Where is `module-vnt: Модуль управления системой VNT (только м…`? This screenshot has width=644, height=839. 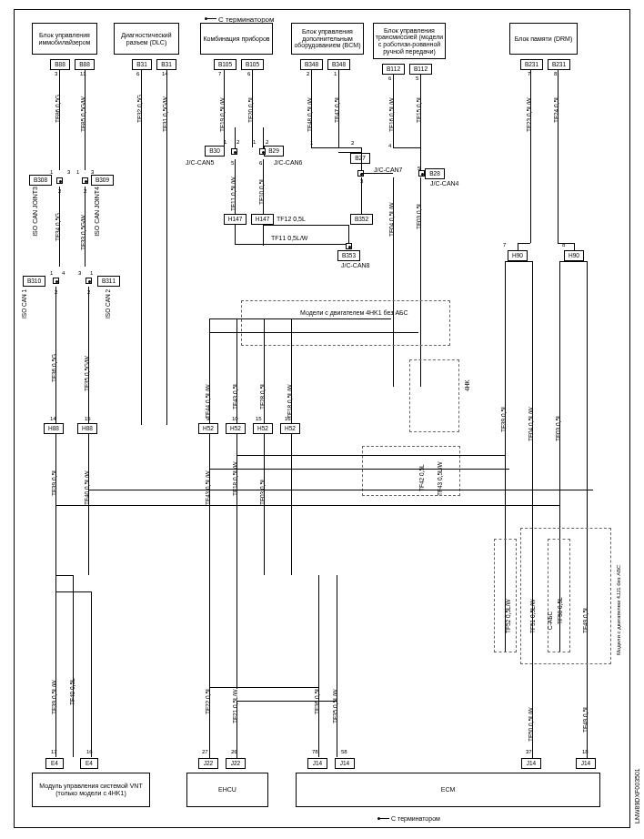 module-vnt: Модуль управления системой VNT (только м… is located at coordinates (91, 790).